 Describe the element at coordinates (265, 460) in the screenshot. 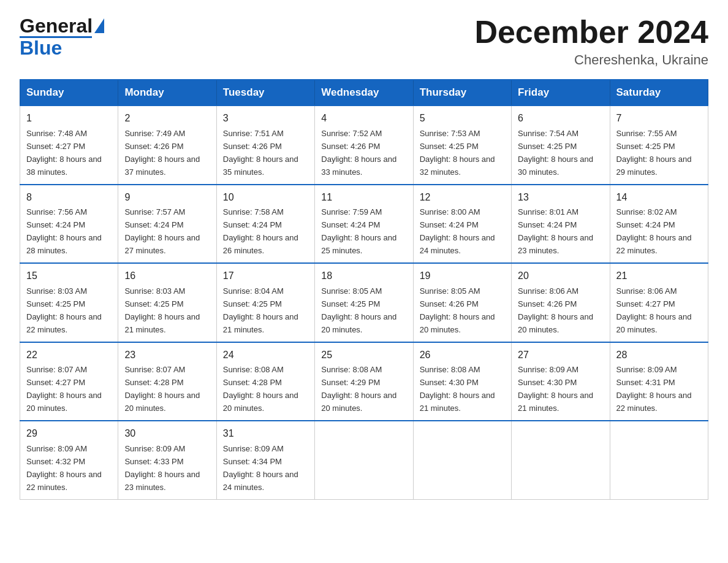

I see `calendar-cell: 31 Sunrise: 8:09 AMSunset: 4:34 PMDaylig…` at that location.